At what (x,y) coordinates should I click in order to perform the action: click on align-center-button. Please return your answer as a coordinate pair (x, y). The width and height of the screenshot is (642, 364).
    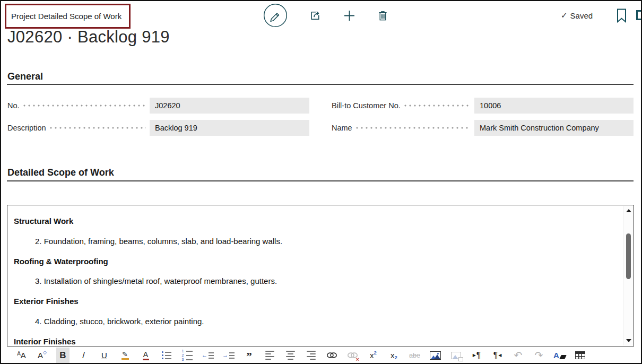
    Looking at the image, I should click on (291, 356).